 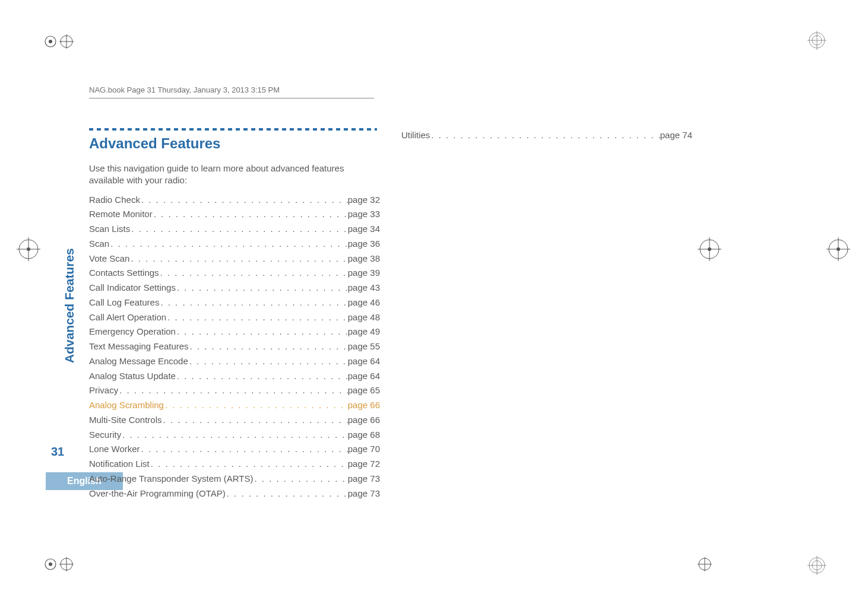 What do you see at coordinates (232, 98) in the screenshot?
I see `header-rule` at bounding box center [232, 98].